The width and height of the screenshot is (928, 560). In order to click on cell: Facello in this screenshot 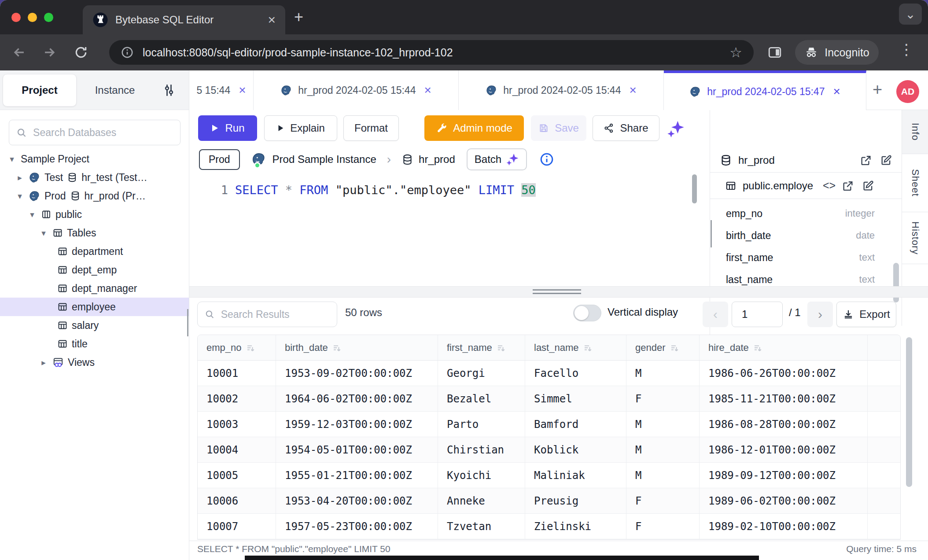, I will do `click(576, 373)`.